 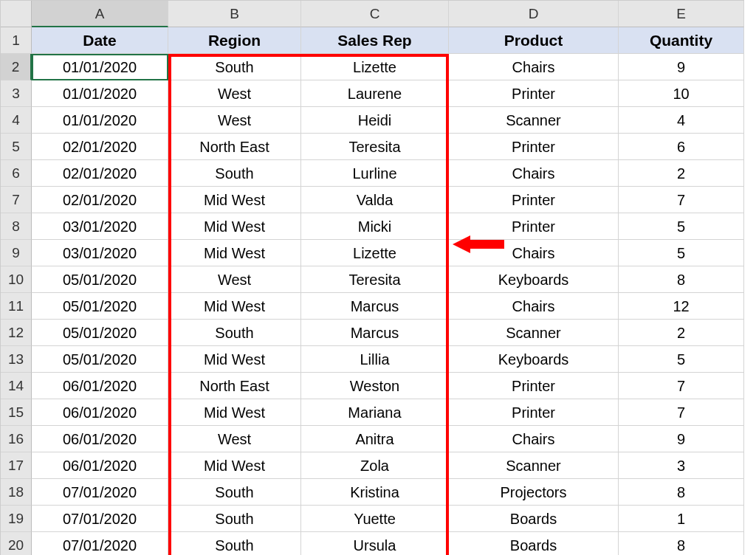 I want to click on header-cell: Date, so click(x=100, y=41).